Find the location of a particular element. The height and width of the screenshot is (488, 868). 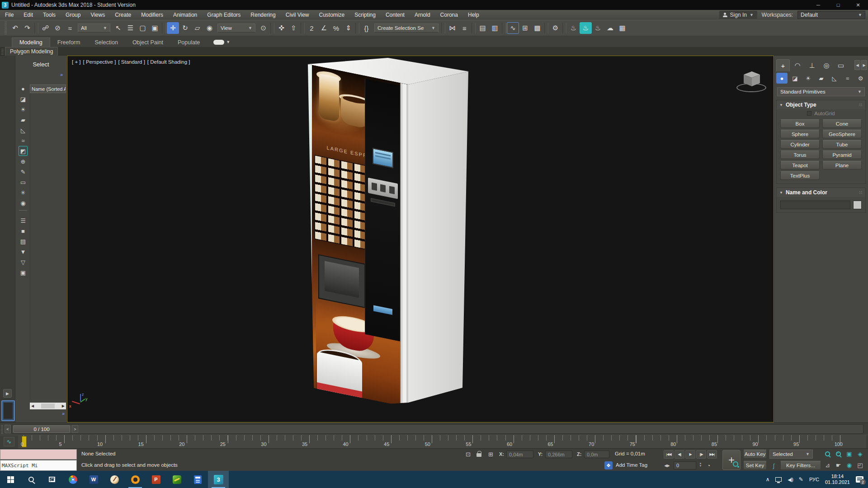

create-tab-icon: + is located at coordinates (783, 65).